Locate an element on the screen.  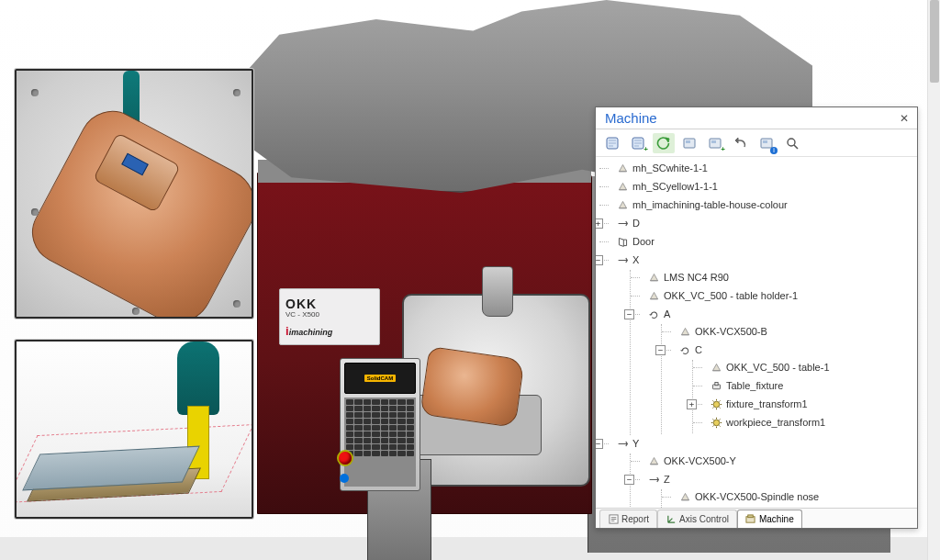
machine-tab: Machine is located at coordinates (769, 519).